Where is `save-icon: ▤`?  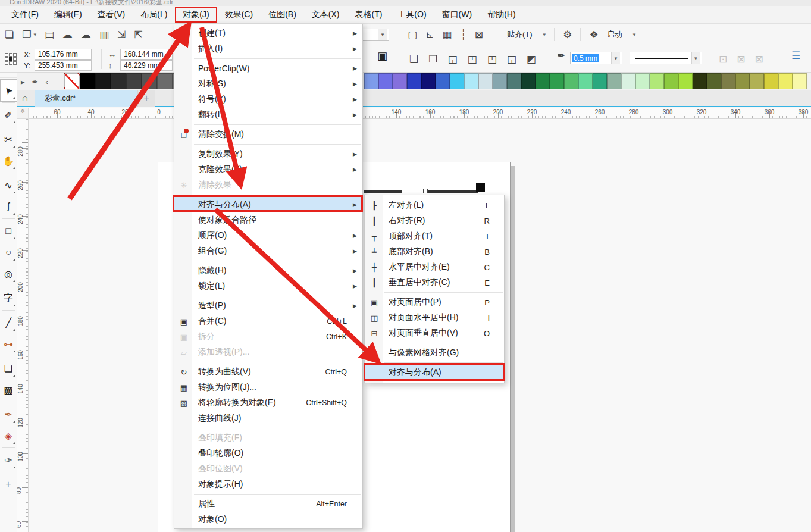
save-icon: ▤ is located at coordinates (49, 35).